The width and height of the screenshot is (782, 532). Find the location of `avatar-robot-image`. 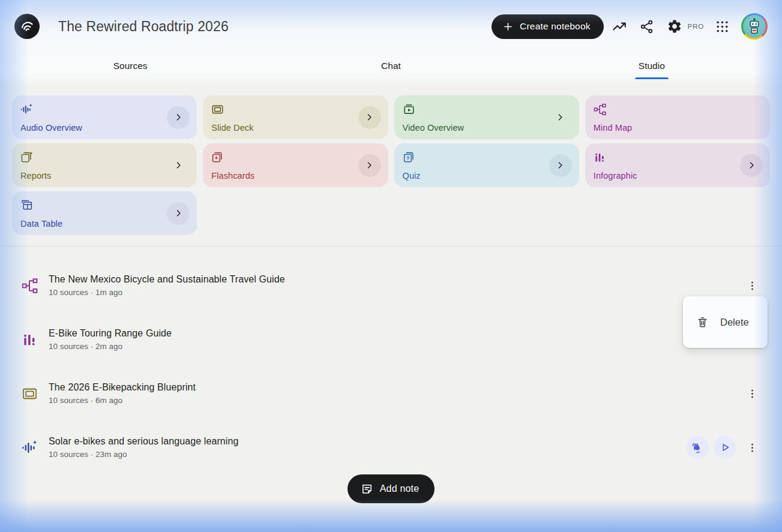

avatar-robot-image is located at coordinates (754, 26).